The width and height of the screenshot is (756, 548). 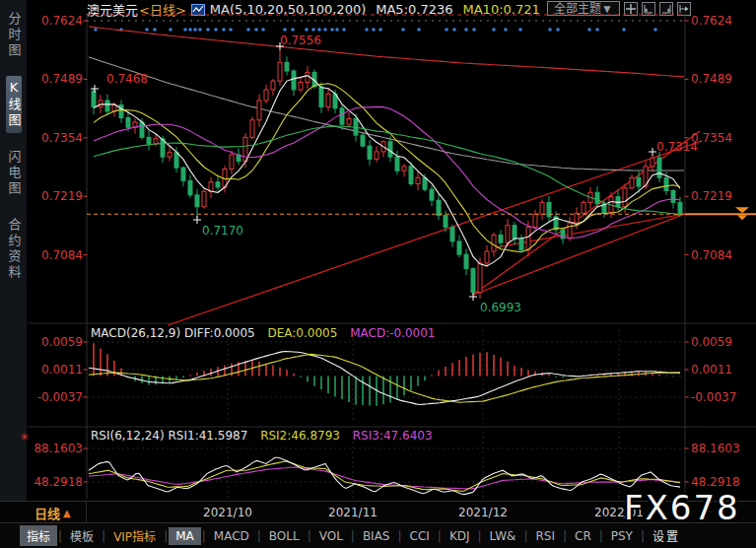 What do you see at coordinates (185, 536) in the screenshot?
I see `toolbar-item-ma: MA` at bounding box center [185, 536].